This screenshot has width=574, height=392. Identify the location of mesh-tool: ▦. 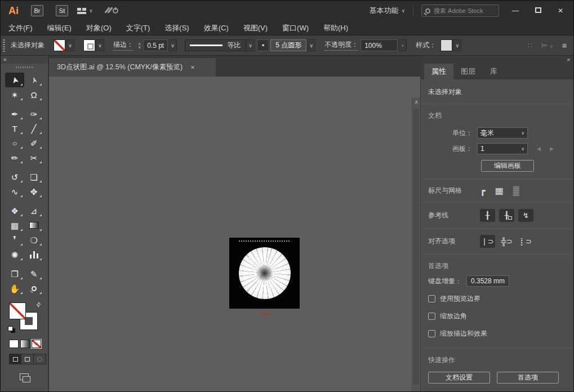
(15, 225).